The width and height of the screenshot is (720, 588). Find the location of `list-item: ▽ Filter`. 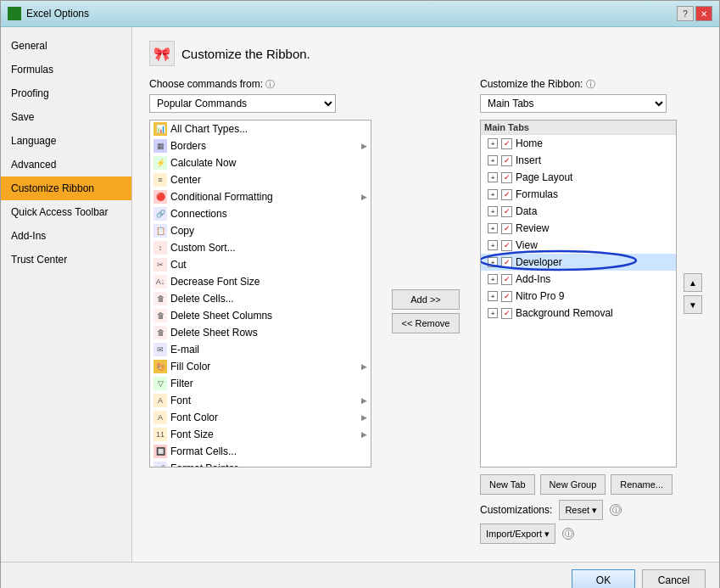

list-item: ▽ Filter is located at coordinates (260, 384).